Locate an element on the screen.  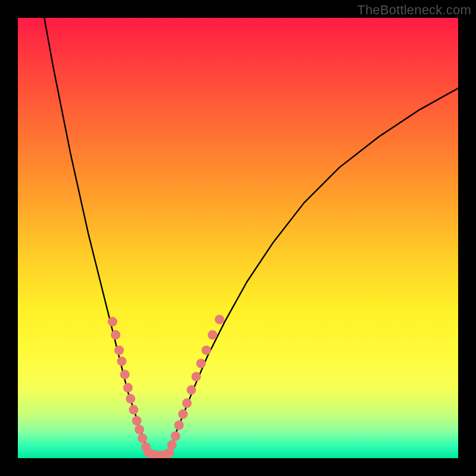
dots-layer is located at coordinates (166, 387).